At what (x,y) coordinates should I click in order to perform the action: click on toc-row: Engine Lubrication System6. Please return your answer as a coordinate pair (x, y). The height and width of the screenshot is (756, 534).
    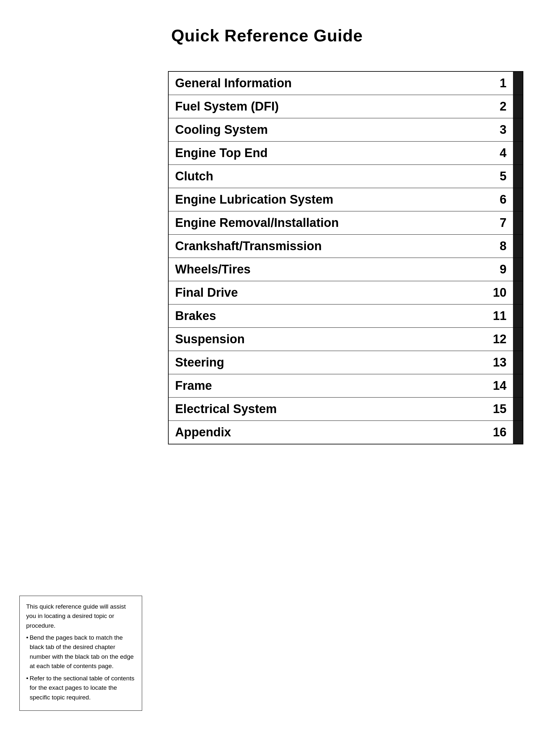
    Looking at the image, I should click on (346, 200).